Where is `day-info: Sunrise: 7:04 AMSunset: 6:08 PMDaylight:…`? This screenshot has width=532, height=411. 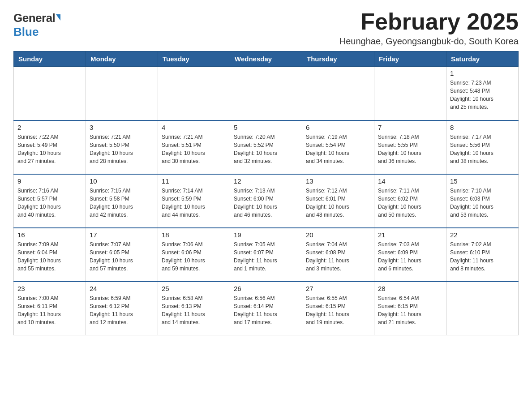
day-info: Sunrise: 7:04 AMSunset: 6:08 PMDaylight:… is located at coordinates (338, 257).